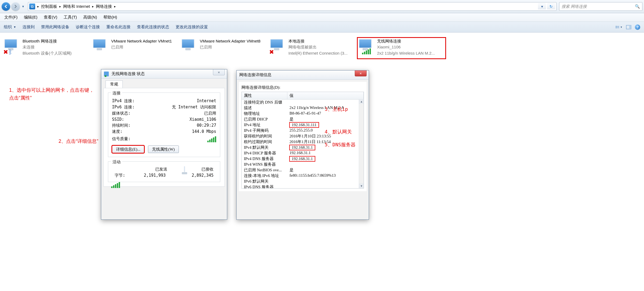 This screenshot has height=291, width=644. I want to click on cmd-rename: 重命名此连接, so click(118, 27).